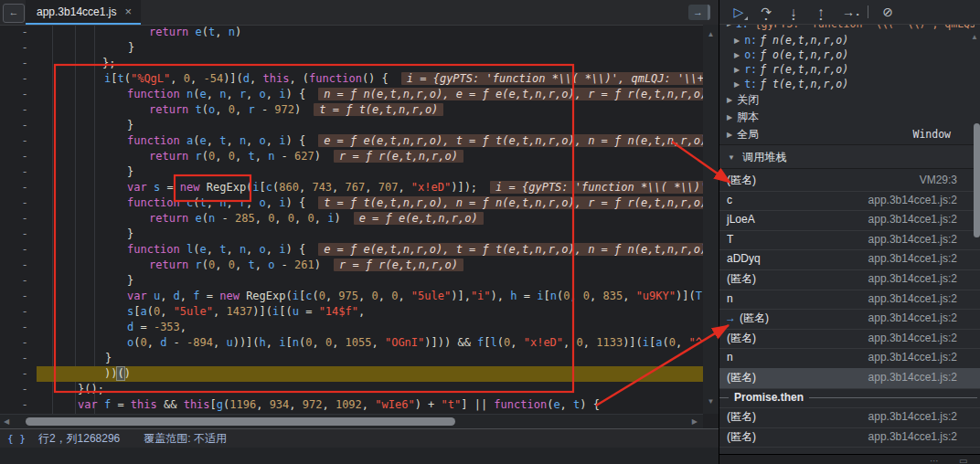 The height and width of the screenshot is (464, 980). Describe the element at coordinates (351, 95) in the screenshot. I see `code-line: -function n(e, n, r, o, i) {n = ƒ n(e,t,…` at that location.